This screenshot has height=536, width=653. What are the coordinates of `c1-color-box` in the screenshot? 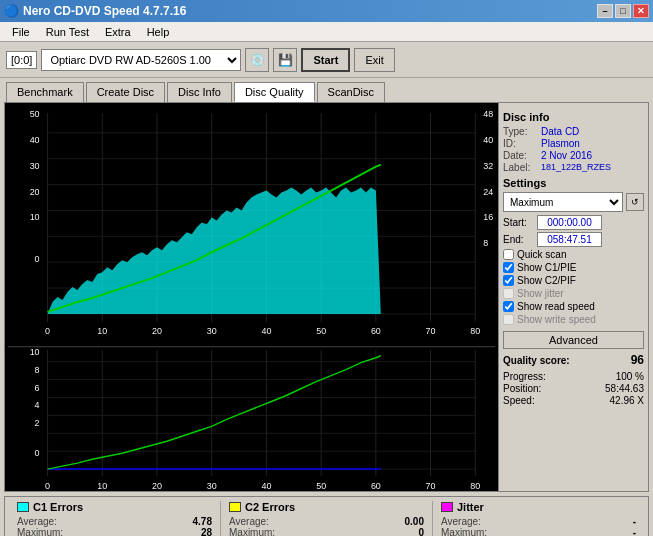 It's located at (23, 507).